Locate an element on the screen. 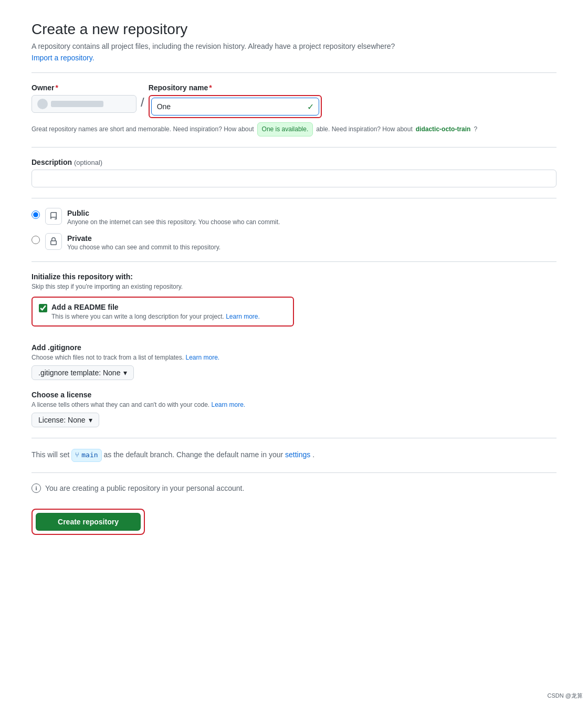  repo-name-input-container: ✓ is located at coordinates (235, 107).